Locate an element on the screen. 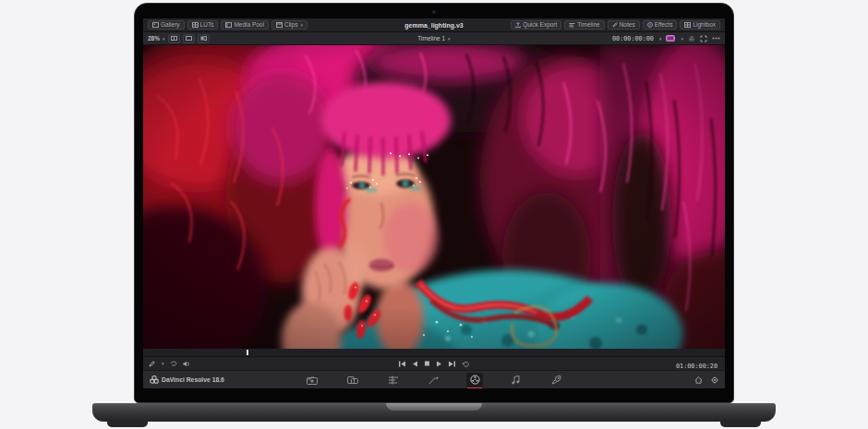 Image resolution: width=868 pixels, height=429 pixels. viewer-toolbar-right: 00:00:00:00 ▾ ▾ is located at coordinates (667, 39).